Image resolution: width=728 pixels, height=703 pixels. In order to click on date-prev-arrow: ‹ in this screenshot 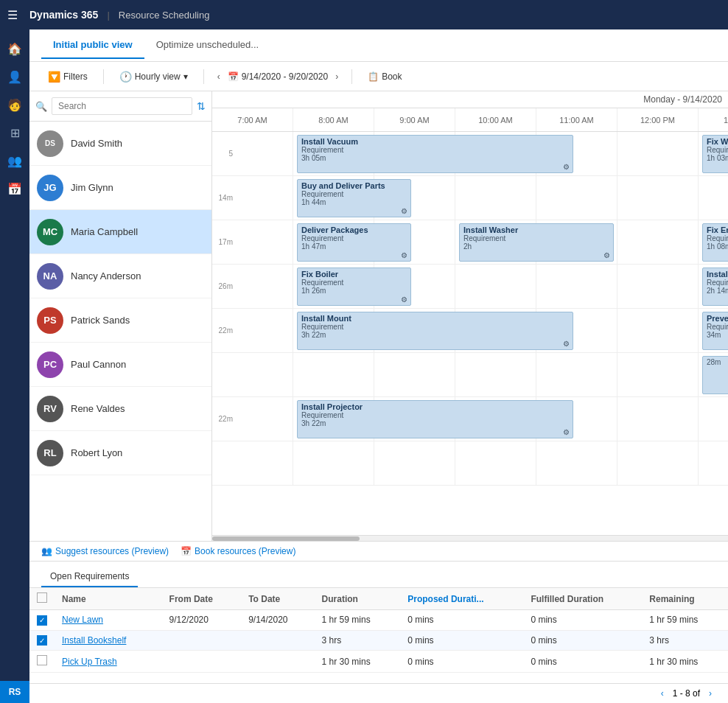, I will do `click(219, 77)`.